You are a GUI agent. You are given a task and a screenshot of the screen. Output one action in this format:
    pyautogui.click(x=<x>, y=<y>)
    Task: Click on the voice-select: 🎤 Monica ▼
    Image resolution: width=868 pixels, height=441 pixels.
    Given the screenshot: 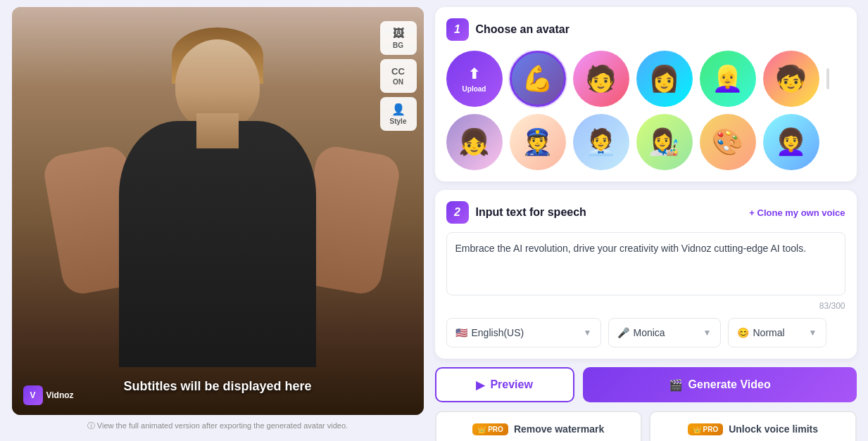 What is the action you would take?
    pyautogui.click(x=665, y=333)
    